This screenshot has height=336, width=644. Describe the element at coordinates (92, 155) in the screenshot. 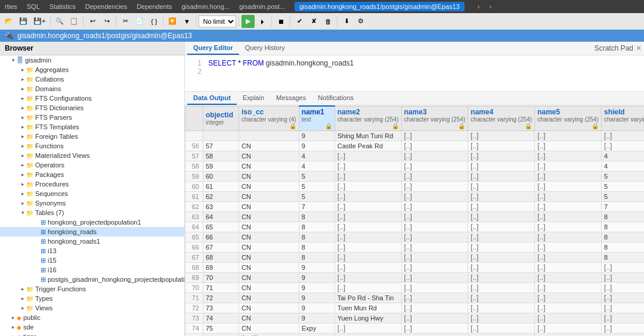

I see `tree-item-materialized-views: ▸📁Materialized Views` at that location.